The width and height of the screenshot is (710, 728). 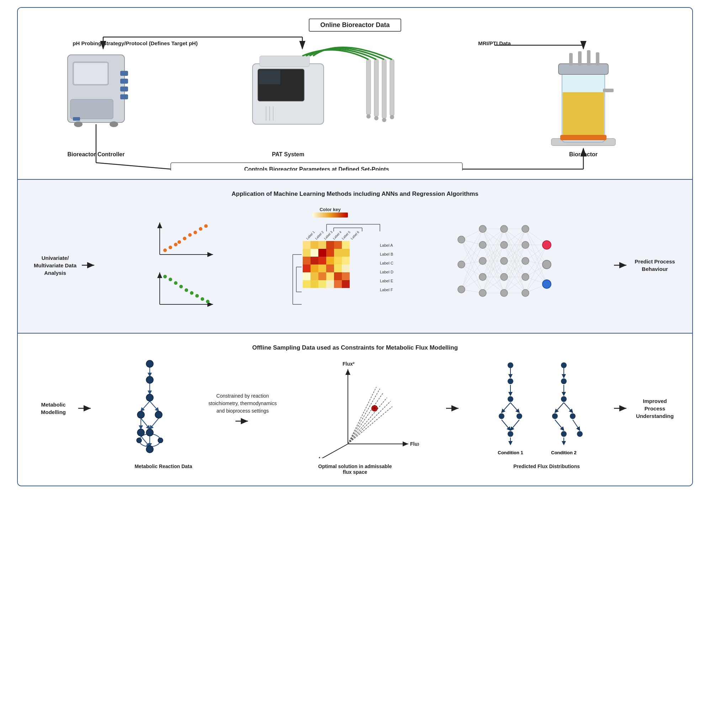 I want to click on svg-text: Label D, so click(x=387, y=272).